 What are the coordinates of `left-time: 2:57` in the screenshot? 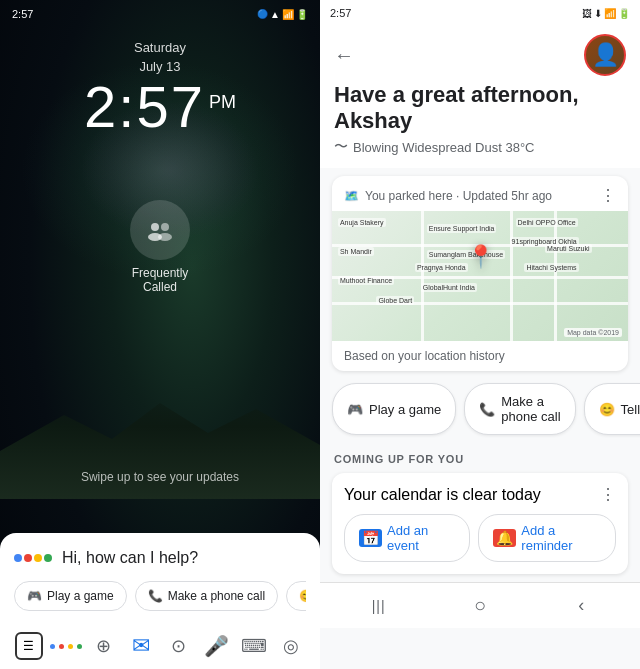 It's located at (144, 107).